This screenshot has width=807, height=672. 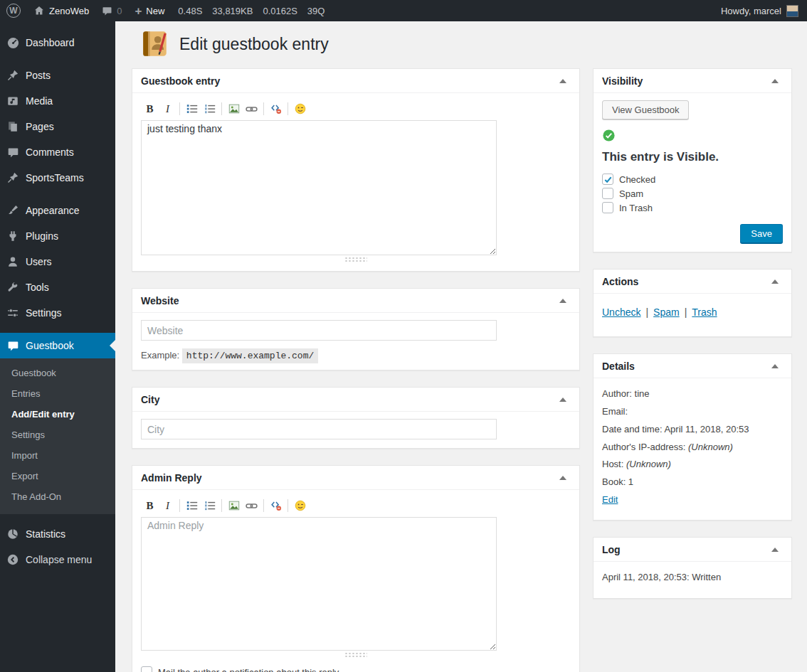 What do you see at coordinates (58, 346) in the screenshot?
I see `sidebar-item-guestbook: Guestbook` at bounding box center [58, 346].